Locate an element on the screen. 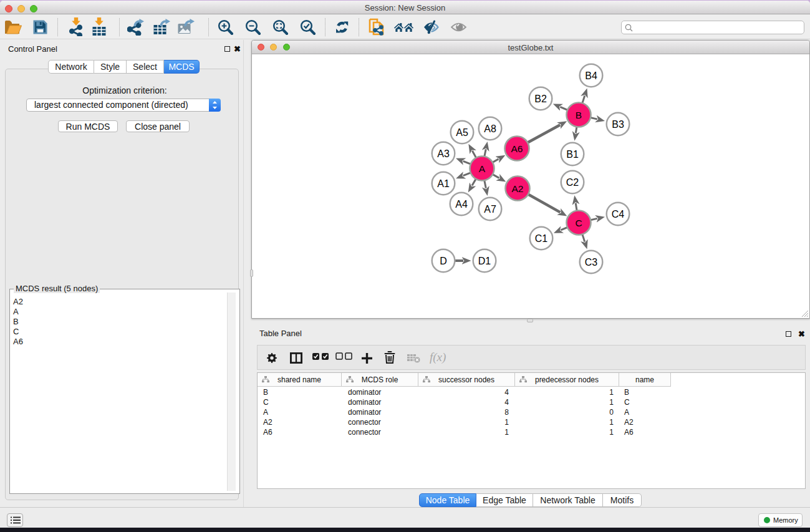 The image size is (810, 532). svg-text: A6 is located at coordinates (518, 148).